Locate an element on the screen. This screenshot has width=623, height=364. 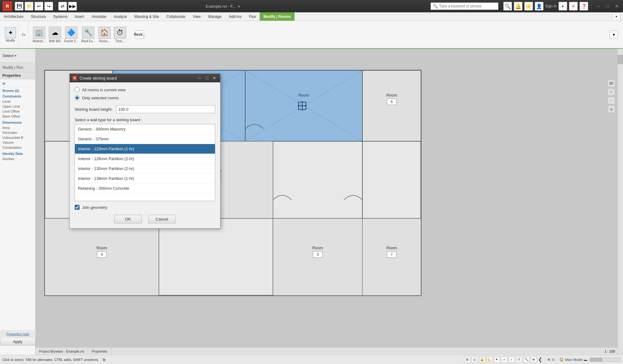
menu-massing: Massing & Site is located at coordinates (147, 17).